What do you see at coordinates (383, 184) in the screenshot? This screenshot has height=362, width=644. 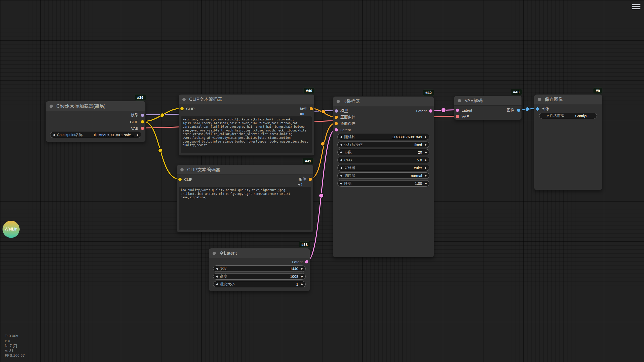 I see `denoise-widget: ◀ 降噪 1.00 ▶` at bounding box center [383, 184].